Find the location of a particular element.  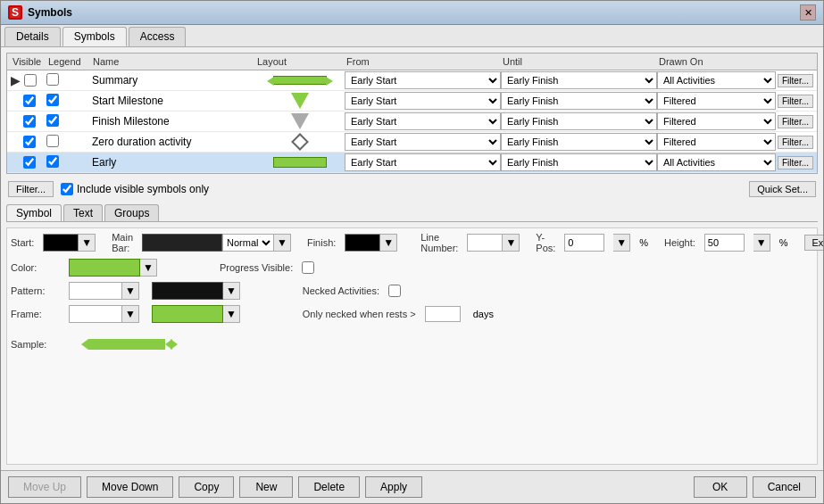

tab-details: Details is located at coordinates (32, 37).